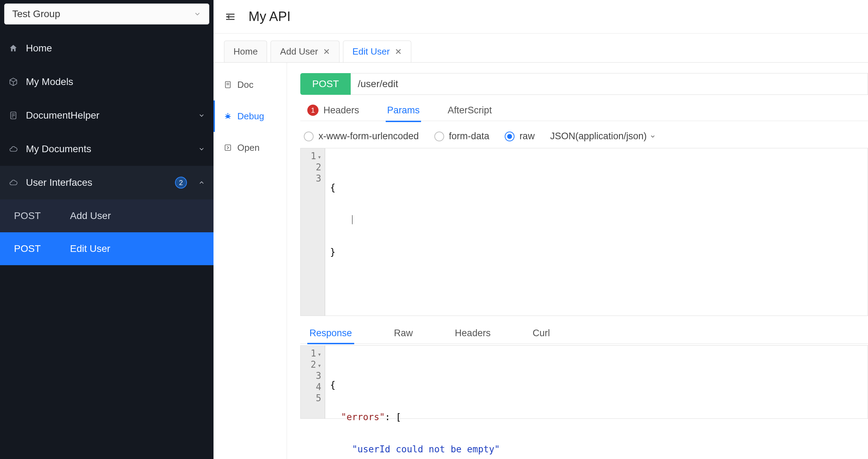  I want to click on sidebar-item-label: My Documents, so click(108, 149).